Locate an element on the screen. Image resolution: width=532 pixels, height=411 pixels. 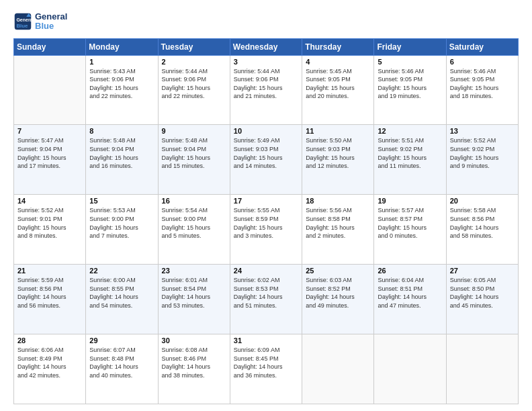
day-number: 17 is located at coordinates (266, 201).